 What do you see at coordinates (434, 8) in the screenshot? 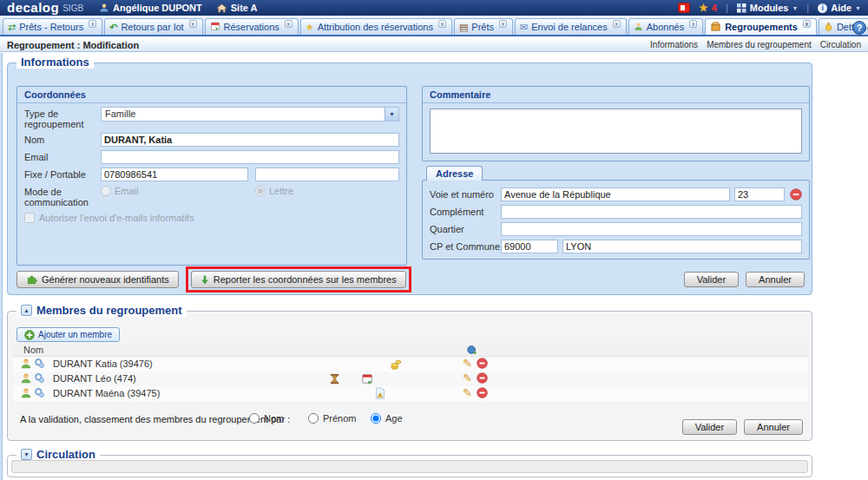
I see `top-bar: decalog SIGB Angélique DUPONT Site A ★ 4…` at bounding box center [434, 8].